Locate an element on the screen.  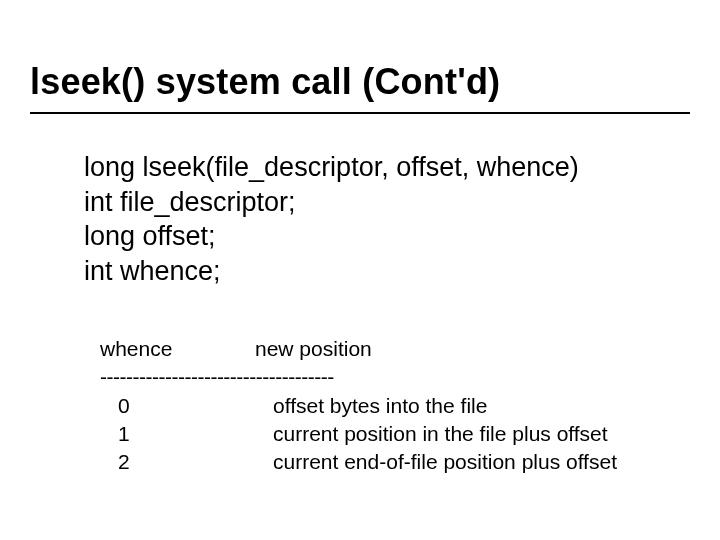
table-row: 1 current position in the file plus offs… is located at coordinates (358, 434).